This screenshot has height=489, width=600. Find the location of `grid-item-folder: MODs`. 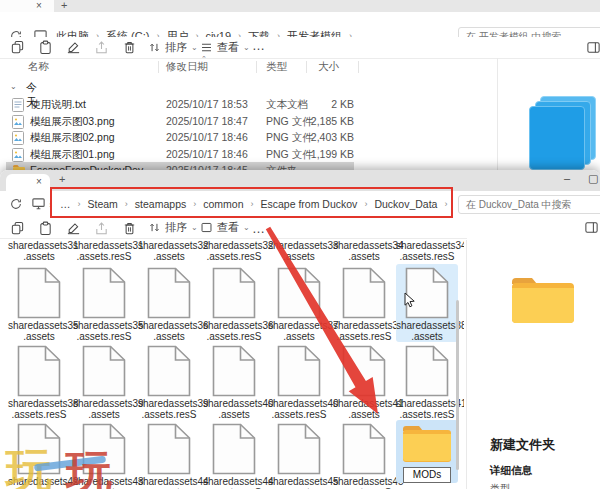

grid-item-folder: MODs is located at coordinates (427, 452).